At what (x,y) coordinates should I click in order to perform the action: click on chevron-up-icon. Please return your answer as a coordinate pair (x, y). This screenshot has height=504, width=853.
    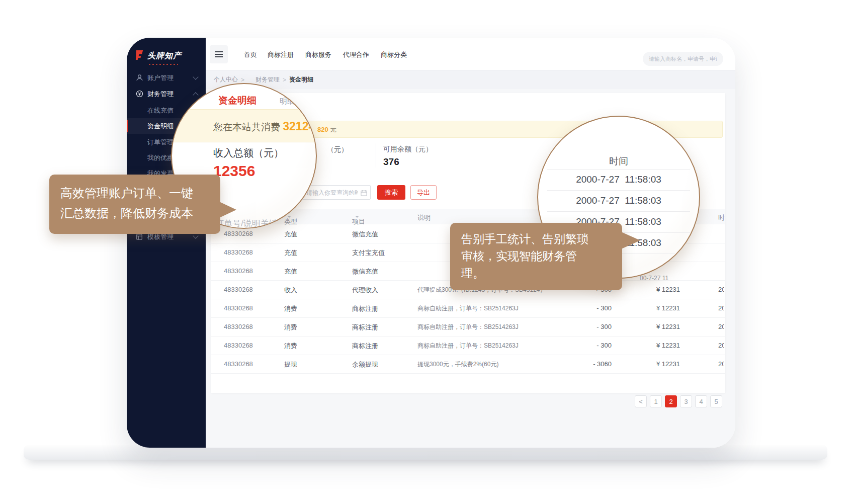
    Looking at the image, I should click on (195, 95).